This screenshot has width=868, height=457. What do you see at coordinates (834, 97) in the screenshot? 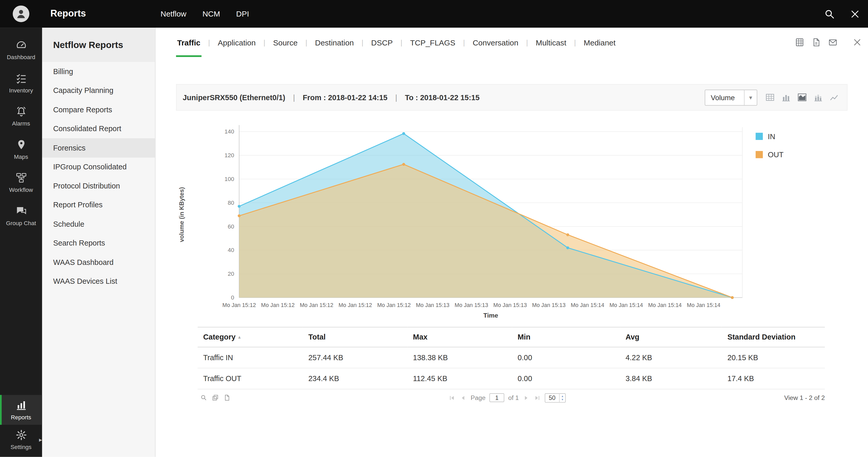
I see `chart-line-icon` at bounding box center [834, 97].